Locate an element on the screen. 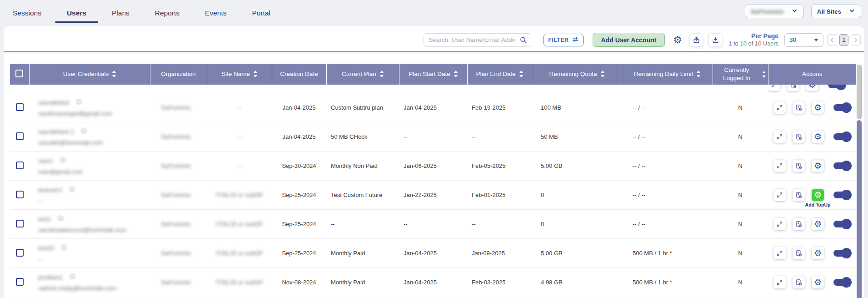 This screenshot has height=298, width=868. add-user-account-button: Add User Account is located at coordinates (629, 40).